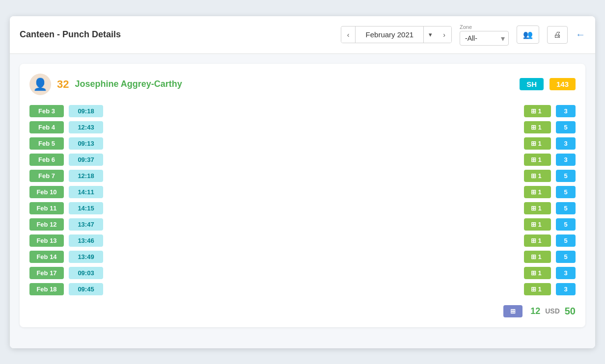 The height and width of the screenshot is (364, 605). Describe the element at coordinates (302, 225) in the screenshot. I see `punch-row: Feb 12 13:47 ⊞ 1 5` at that location.